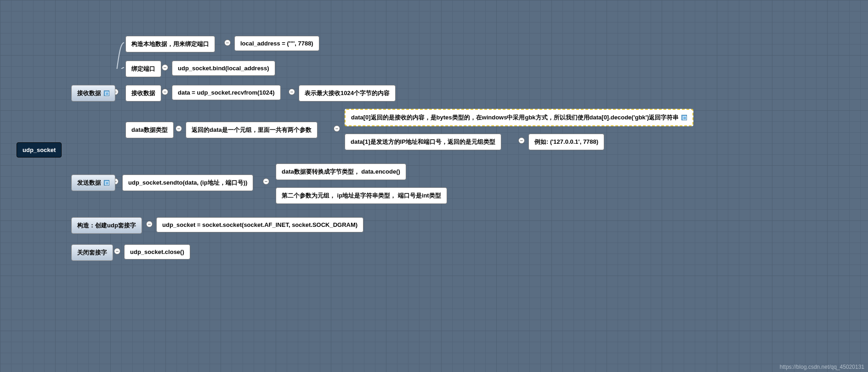  What do you see at coordinates (187, 183) in the screenshot?
I see `leaf-sendto-code: udp_socket.sendto(data, (ip地址，端口号))` at bounding box center [187, 183].